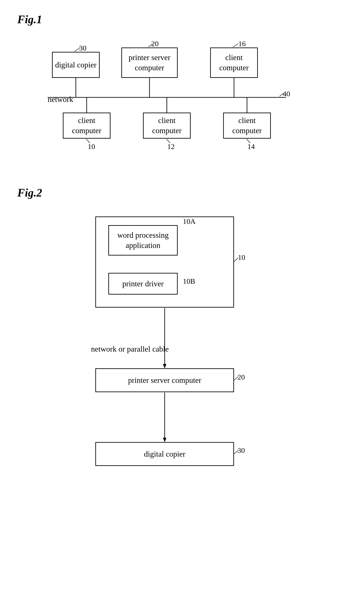 This screenshot has width=364, height=603. Describe the element at coordinates (91, 147) in the screenshot. I see `ref-10: 10` at that location.